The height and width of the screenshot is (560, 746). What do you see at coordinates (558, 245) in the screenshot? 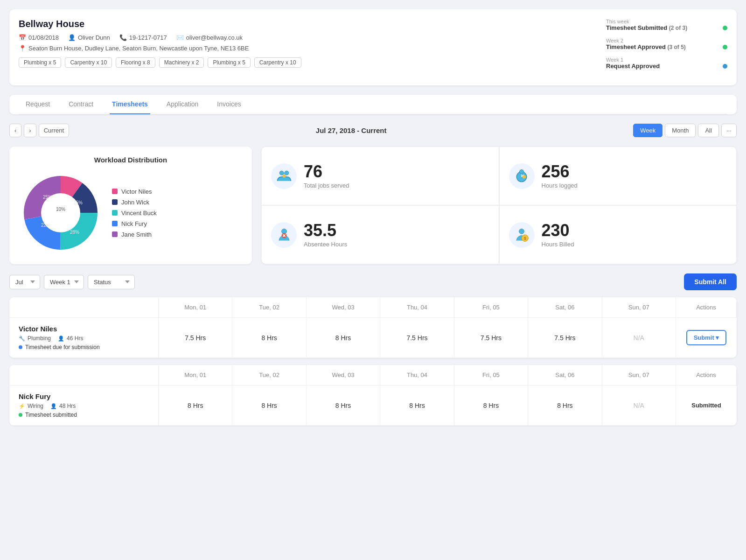
I see `hours-billed-label: Hours Billed` at bounding box center [558, 245].